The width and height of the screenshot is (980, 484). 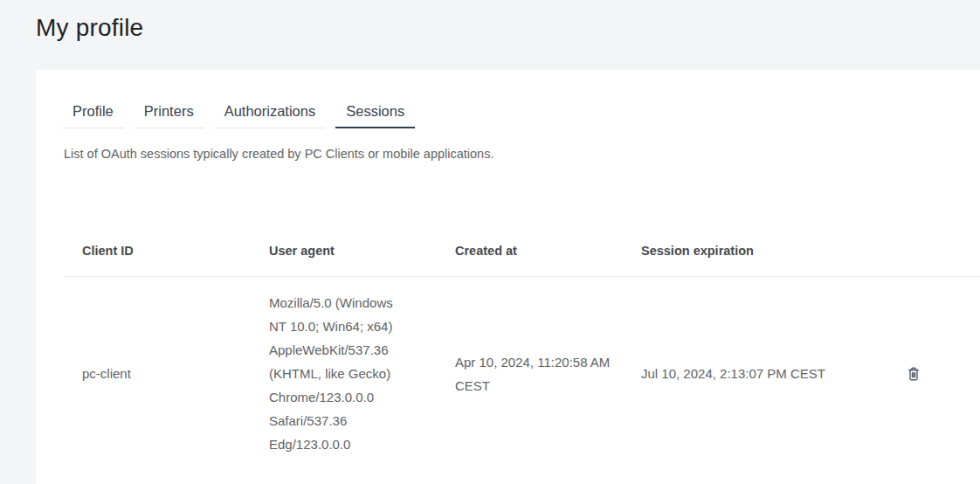 What do you see at coordinates (914, 374) in the screenshot?
I see `delete-session-button` at bounding box center [914, 374].